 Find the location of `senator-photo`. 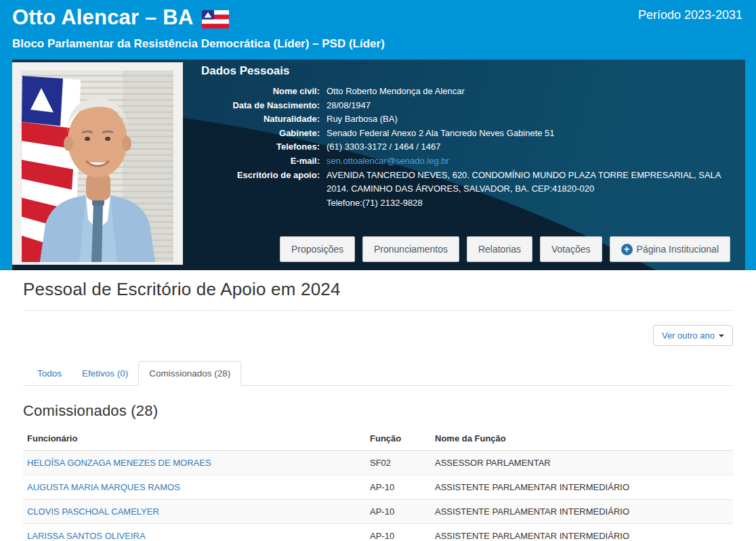

senator-photo is located at coordinates (98, 167).